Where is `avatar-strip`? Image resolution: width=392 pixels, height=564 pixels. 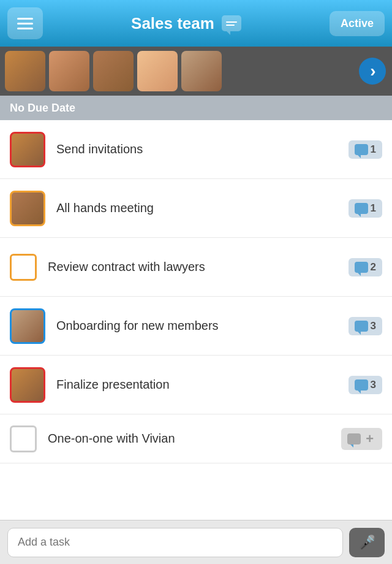 avatar-strip is located at coordinates (196, 71).